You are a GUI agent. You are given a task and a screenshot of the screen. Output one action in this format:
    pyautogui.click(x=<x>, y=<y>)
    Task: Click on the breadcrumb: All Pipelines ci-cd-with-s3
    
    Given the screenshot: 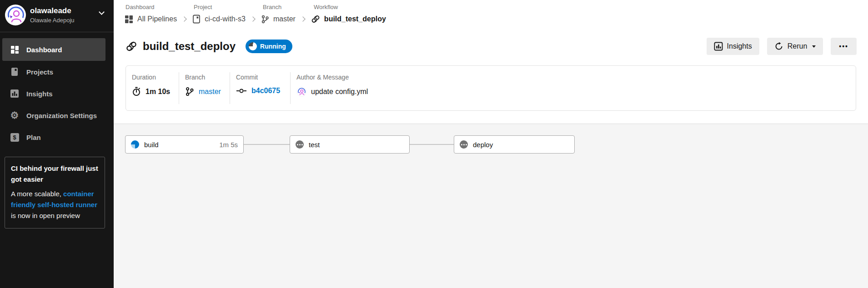 What is the action you would take?
    pyautogui.click(x=256, y=19)
    